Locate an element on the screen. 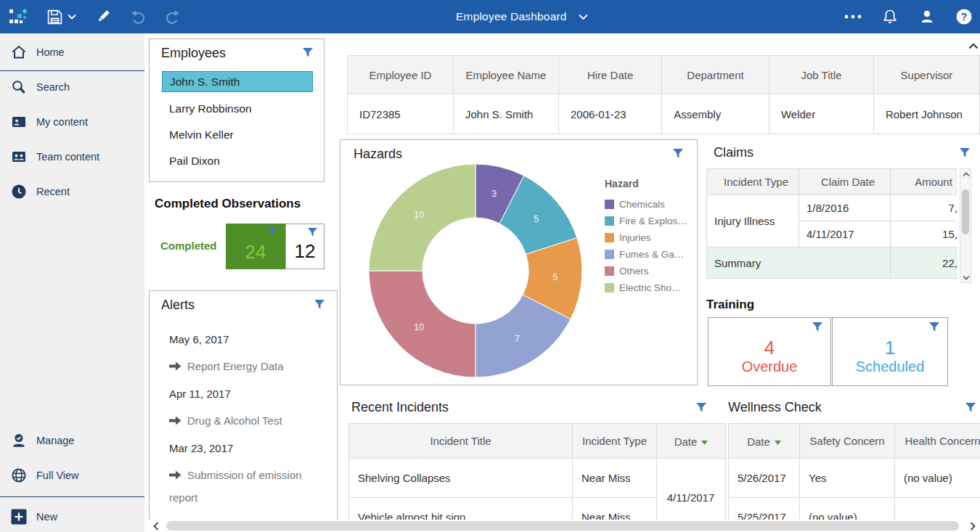 This screenshot has width=980, height=532. legend-label: Electric Sho… is located at coordinates (650, 287).